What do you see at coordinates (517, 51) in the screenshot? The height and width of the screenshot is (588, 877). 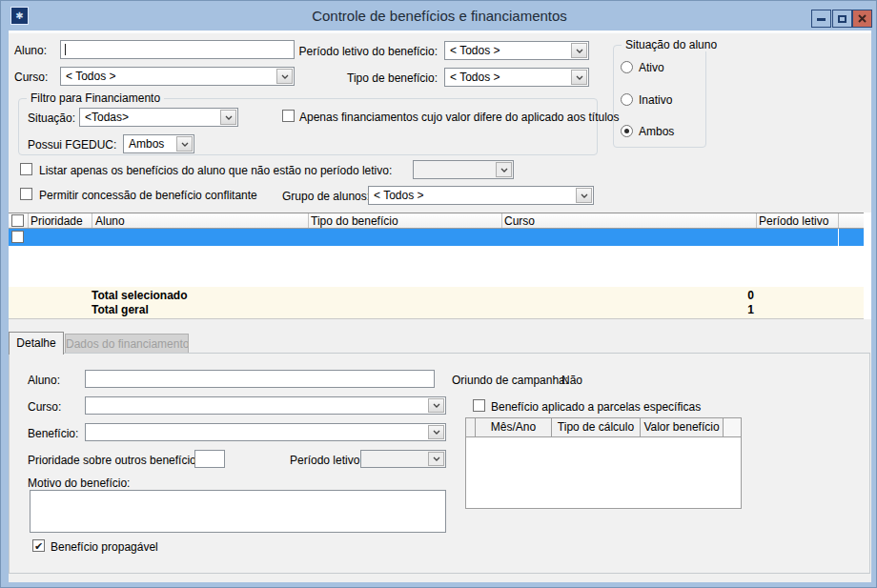 I see `periodo-letivo-beneficio-dropdown: < Todos >` at bounding box center [517, 51].